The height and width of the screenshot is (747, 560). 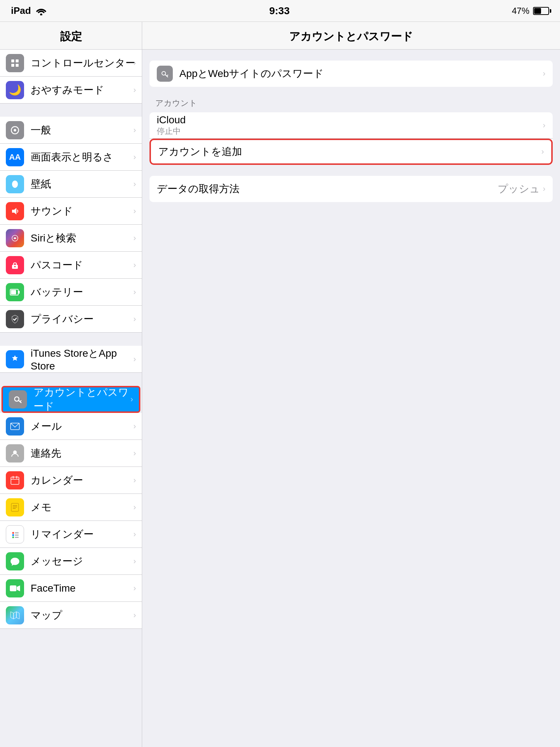 I want to click on right-icloud-chevron: ›, so click(x=544, y=125).